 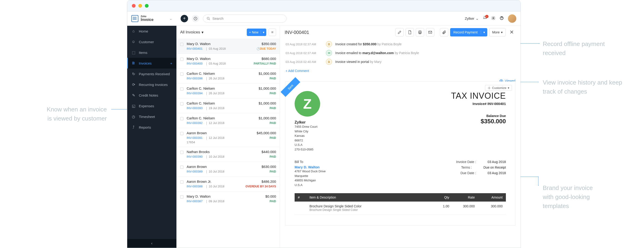 I want to click on brand-logo-icon, so click(x=135, y=18).